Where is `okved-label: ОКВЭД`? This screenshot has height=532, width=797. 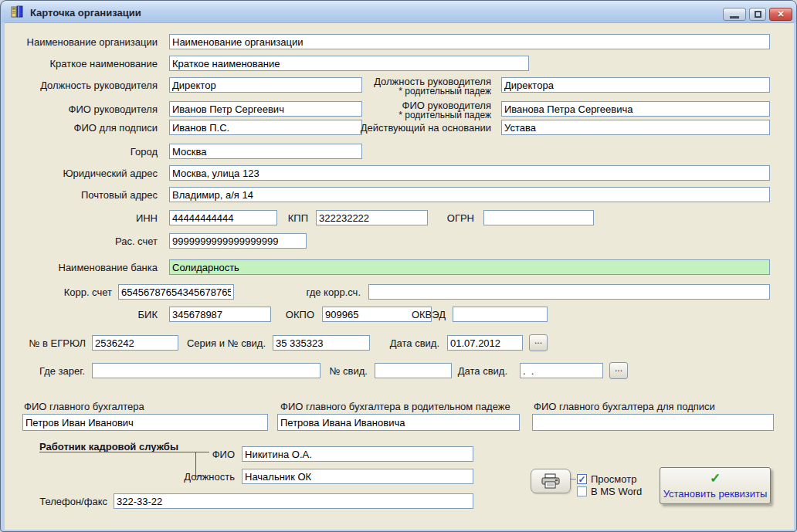 okved-label: ОКВЭД is located at coordinates (429, 315).